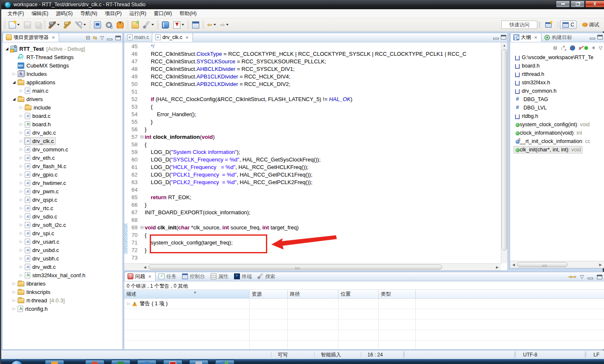 The height and width of the screenshot is (364, 604). I want to click on tab-project-explorer: 项目资源管理器 ✕, so click(31, 37).